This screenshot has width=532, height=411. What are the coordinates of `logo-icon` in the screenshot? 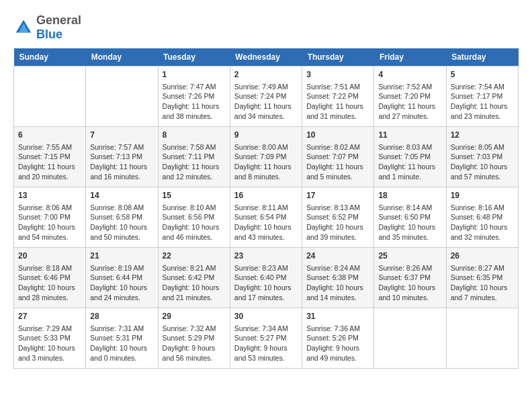 It's located at (24, 28).